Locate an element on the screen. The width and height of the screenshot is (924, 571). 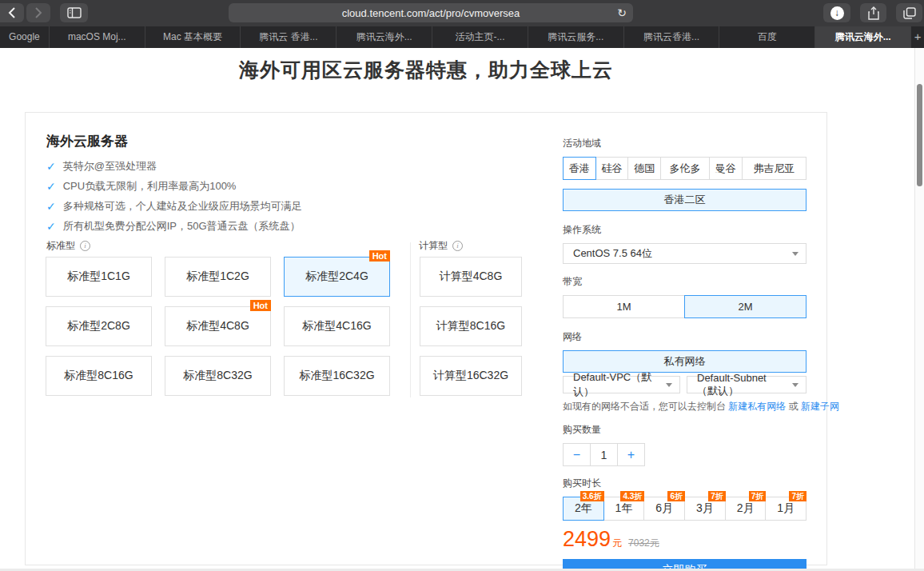
spec-option: 计算型4C8G is located at coordinates (471, 277).